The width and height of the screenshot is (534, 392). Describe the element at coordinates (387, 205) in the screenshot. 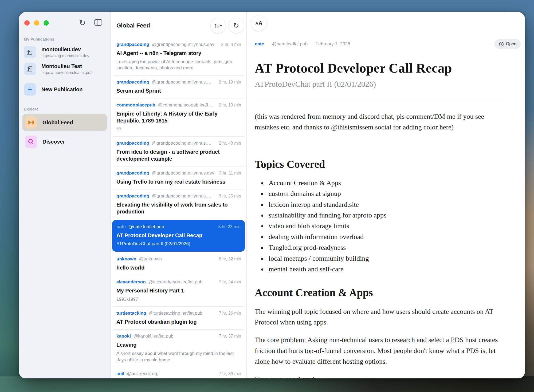

I see `article-bullet: lexicon interop and standard.site` at that location.